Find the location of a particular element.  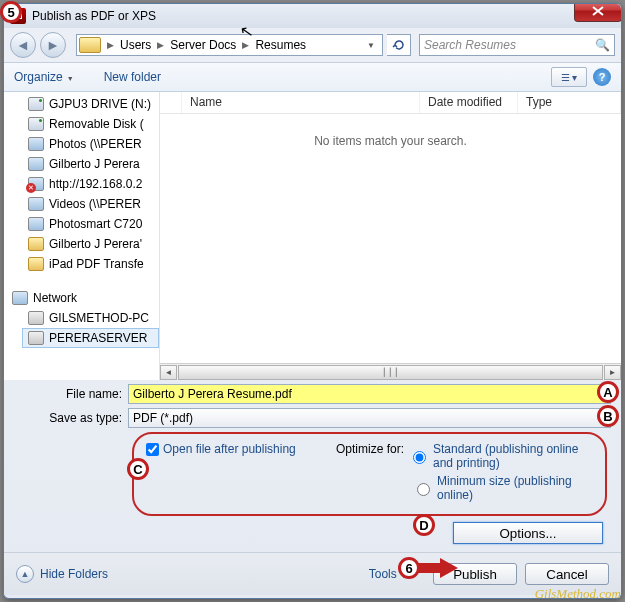

save-type-dropdown: PDF (*.pdf) ▼ is located at coordinates (370, 418).